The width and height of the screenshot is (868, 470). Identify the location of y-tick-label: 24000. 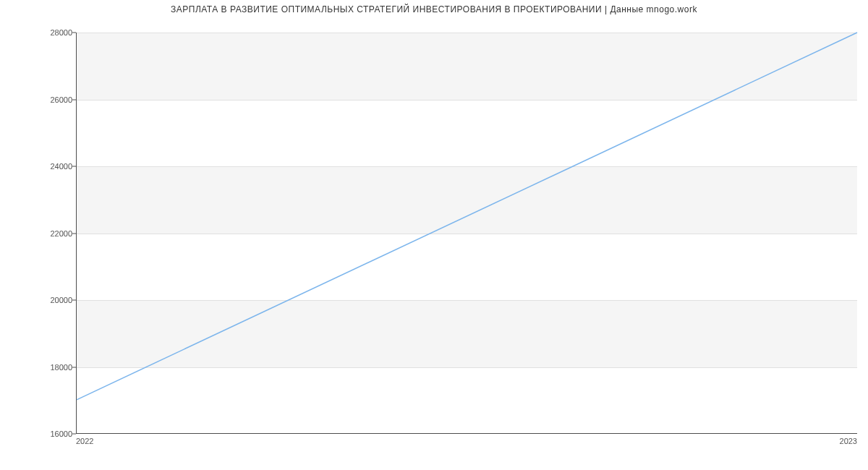
(51, 166).